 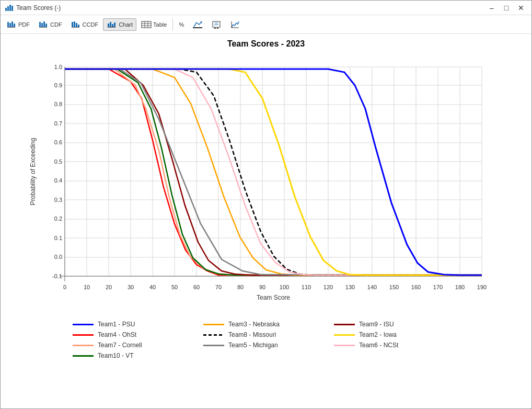 I want to click on x-axis-label: Team Score, so click(x=273, y=298).